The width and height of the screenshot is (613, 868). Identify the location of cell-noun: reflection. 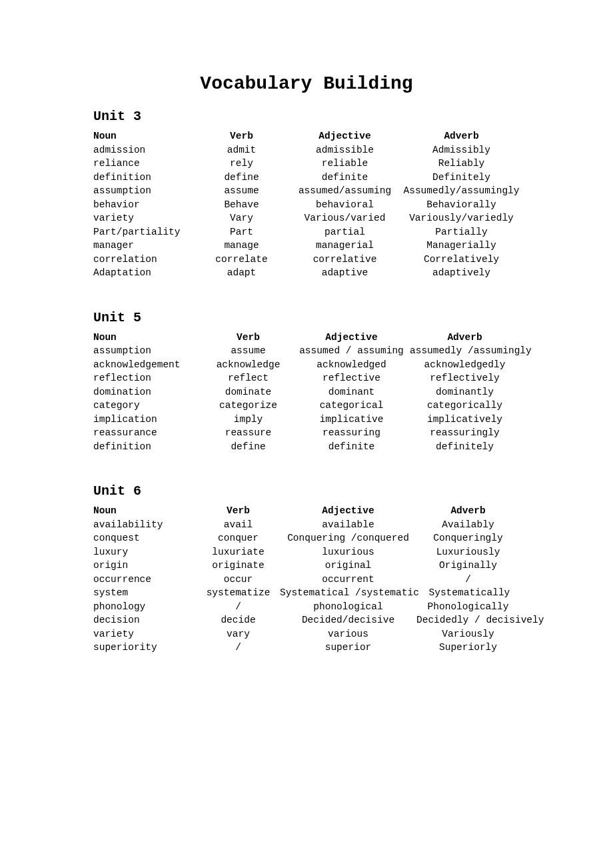
(148, 379).